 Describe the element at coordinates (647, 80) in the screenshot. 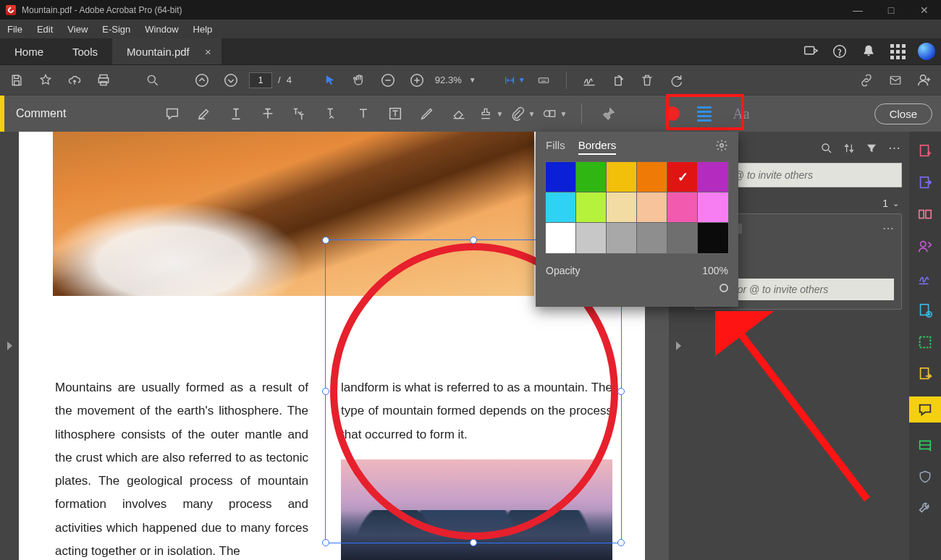

I see `delete-icon` at that location.